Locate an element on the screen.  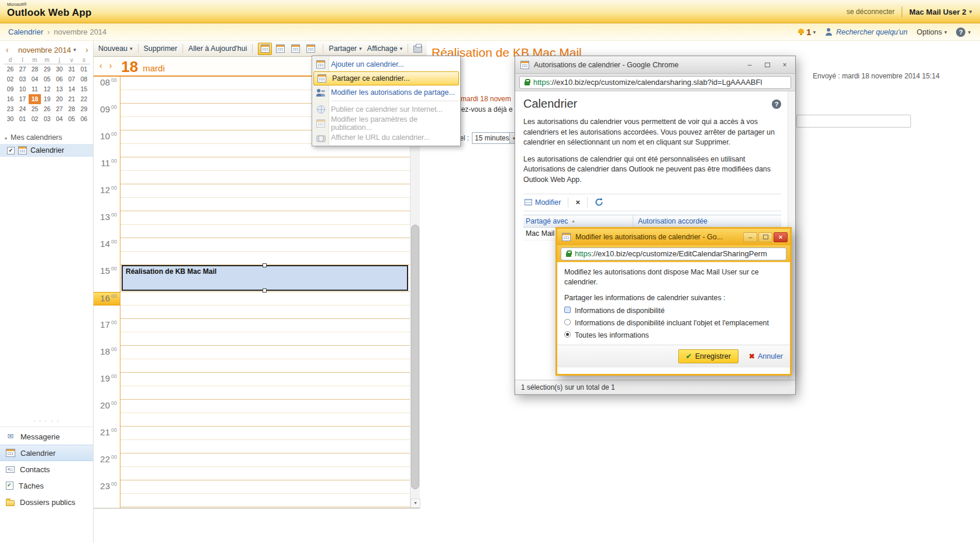
my-calendars-header: ▴ Mes calendriers is located at coordinates (47, 138).